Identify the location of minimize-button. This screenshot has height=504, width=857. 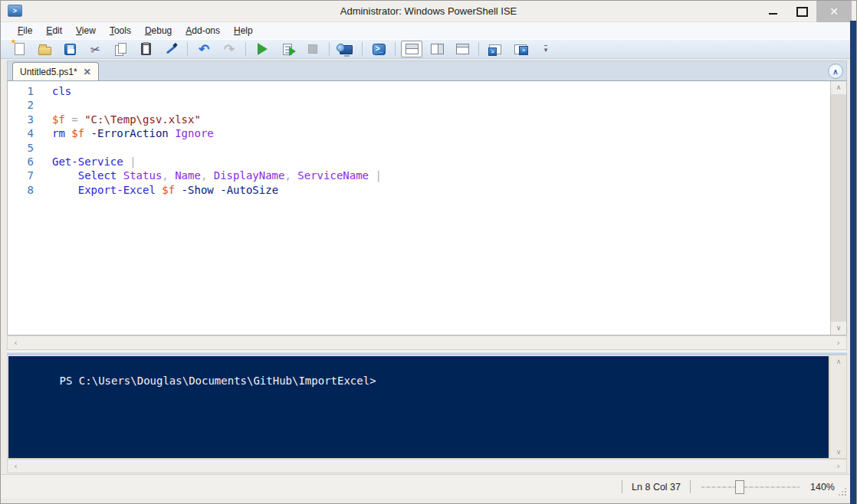
(773, 11).